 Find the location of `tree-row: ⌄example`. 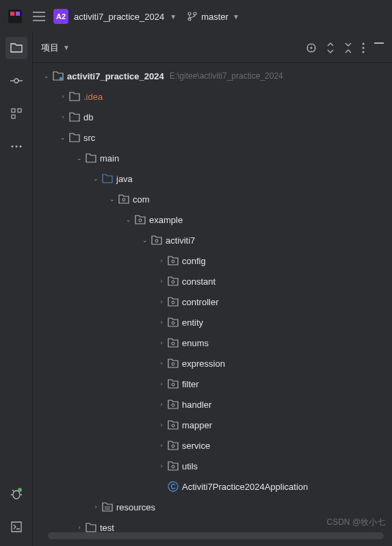

tree-row: ⌄example is located at coordinates (212, 220).